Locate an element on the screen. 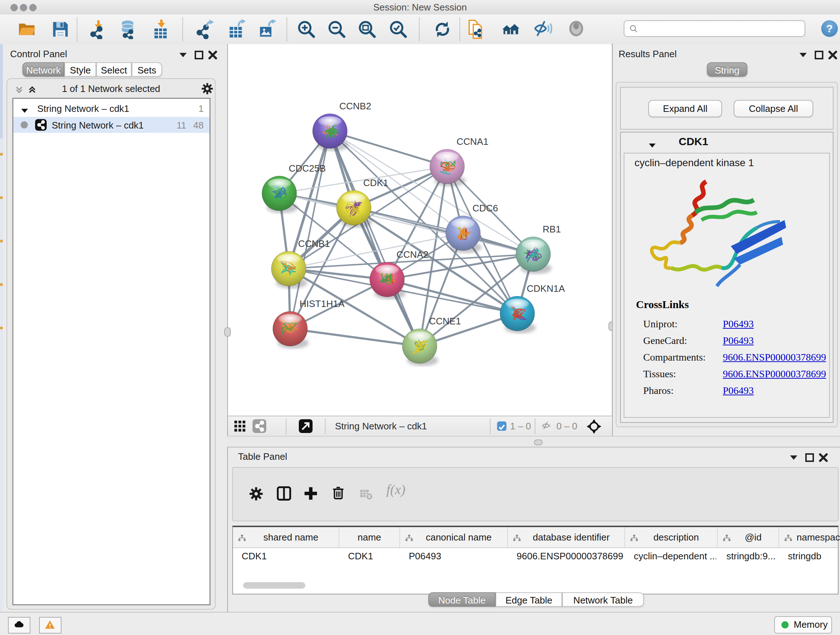 This screenshot has width=840, height=635. column-header-shared-name: shared name is located at coordinates (286, 537).